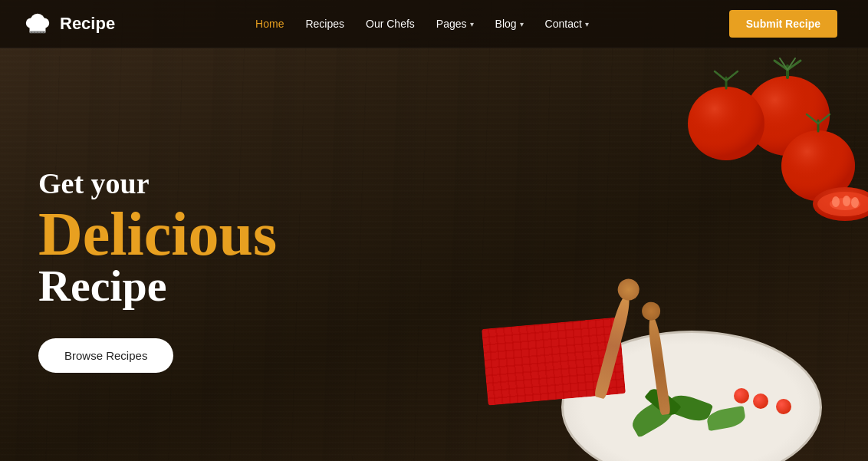 This screenshot has height=461, width=868. I want to click on nav-item-contact: Contact ▾, so click(567, 24).